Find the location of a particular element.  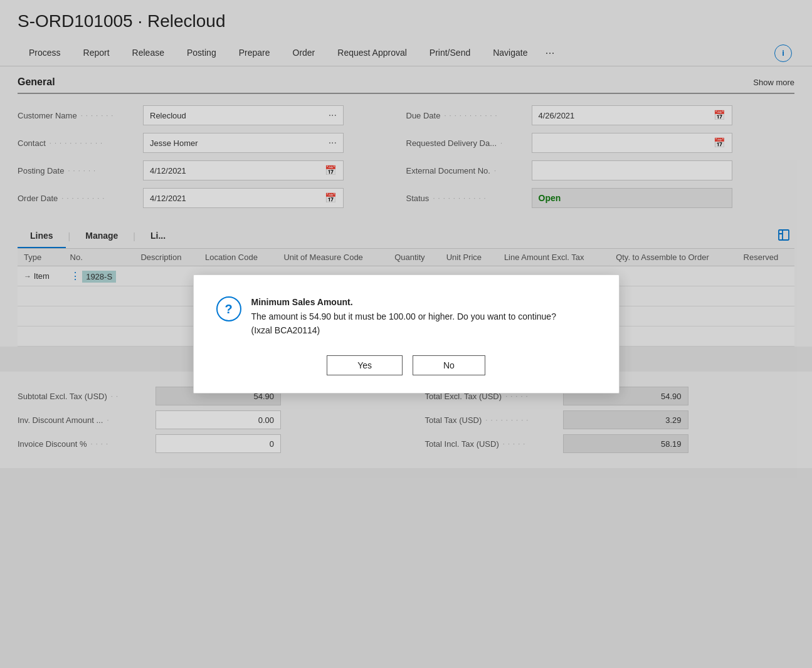

dialog-no-button: No is located at coordinates (449, 365).